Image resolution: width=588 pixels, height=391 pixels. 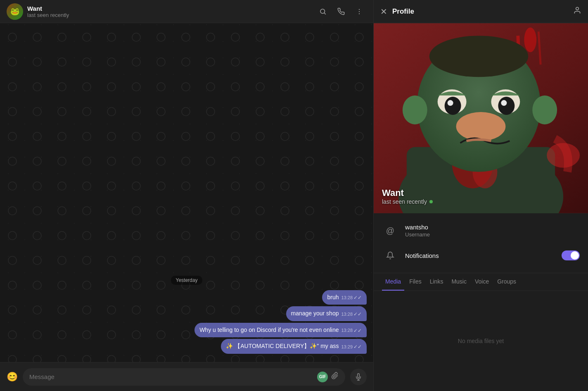 I want to click on no-media-area: No media files yet, so click(x=481, y=341).